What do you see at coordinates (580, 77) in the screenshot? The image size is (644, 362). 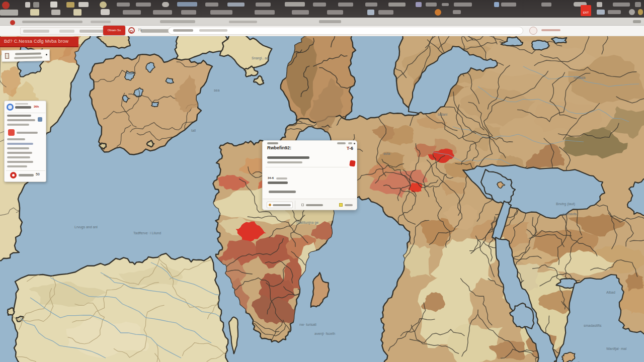 I see `svg-text: nmadlik` at bounding box center [580, 77].